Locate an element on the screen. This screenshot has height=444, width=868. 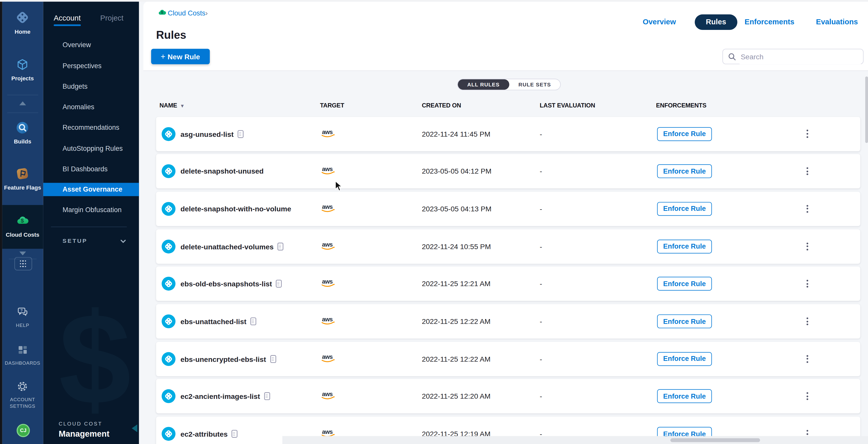
rule-name-link: asg-unused-list is located at coordinates (212, 134).